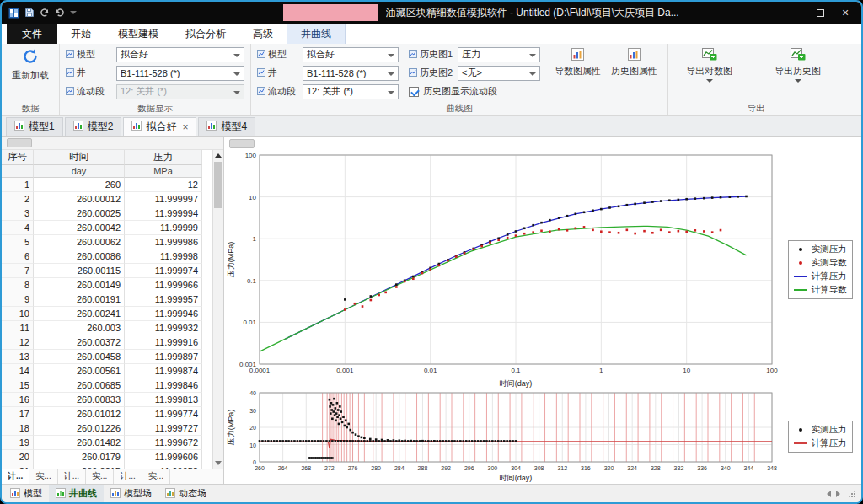  What do you see at coordinates (795, 13) in the screenshot?
I see `minimize-button` at bounding box center [795, 13].